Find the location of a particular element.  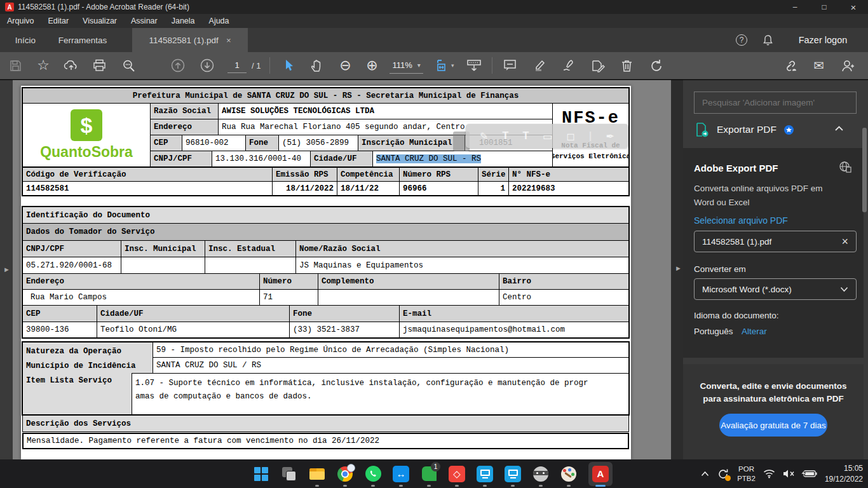

tray-date: 19/12/2022 is located at coordinates (844, 479).